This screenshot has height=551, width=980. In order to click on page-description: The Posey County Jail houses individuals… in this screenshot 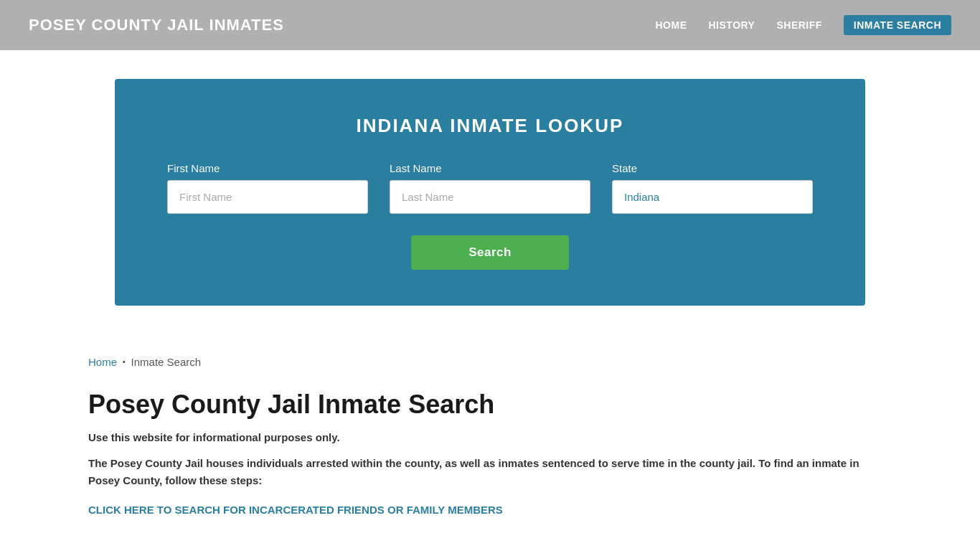, I will do `click(490, 472)`.